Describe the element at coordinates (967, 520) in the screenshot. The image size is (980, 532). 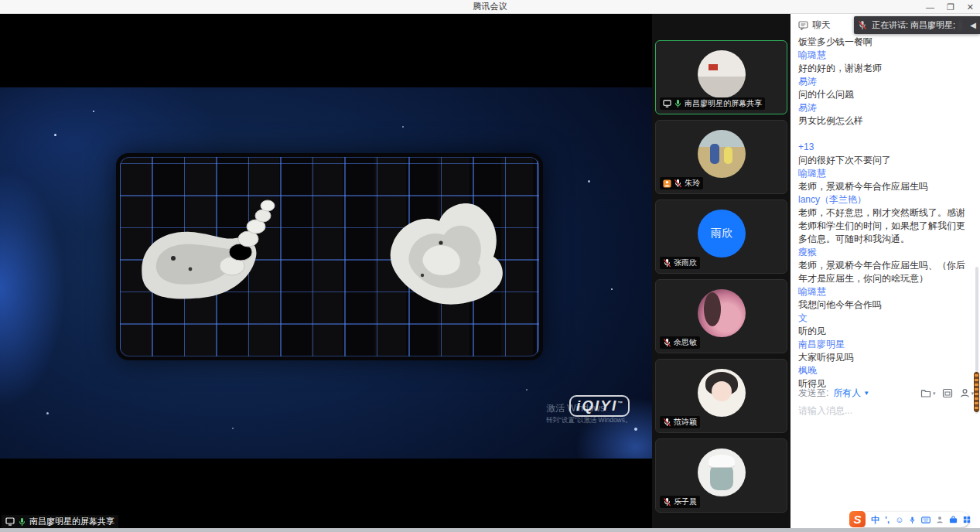
I see `ime-grid-icon` at that location.